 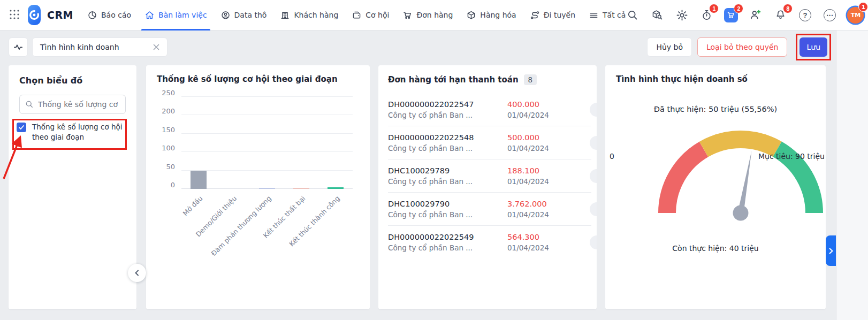 What do you see at coordinates (528, 237) in the screenshot?
I see `order-amount: 564.300` at bounding box center [528, 237].